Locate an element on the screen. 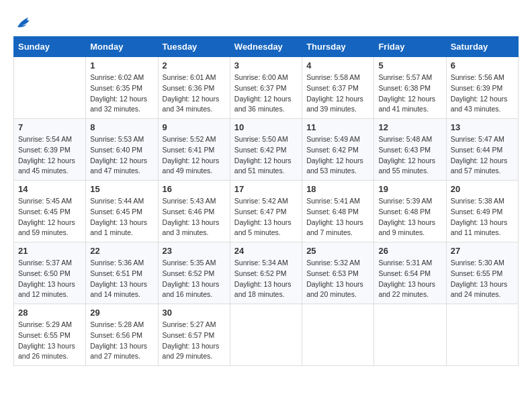 Image resolution: width=532 pixels, height=411 pixels. calendar-week-row: 1Sunrise: 6:02 AM Sunset: 6:35 PM Daylig… is located at coordinates (266, 88).